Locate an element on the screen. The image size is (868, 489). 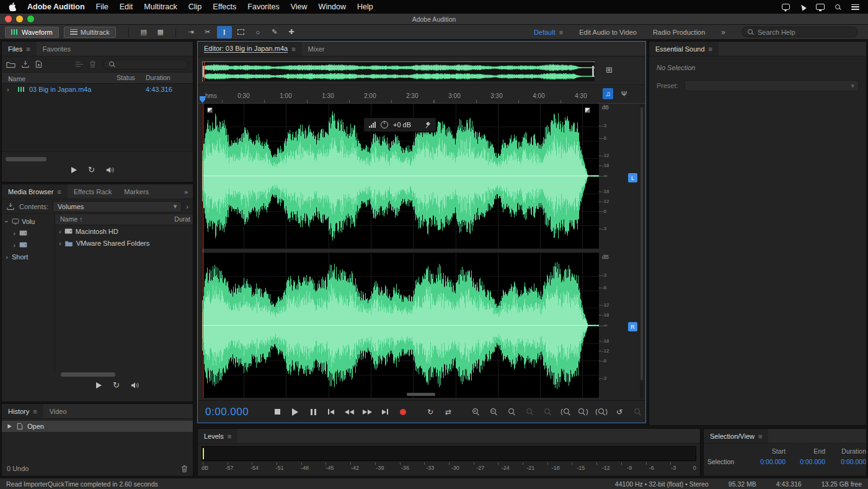
fade-in-handle is located at coordinates (210, 110).